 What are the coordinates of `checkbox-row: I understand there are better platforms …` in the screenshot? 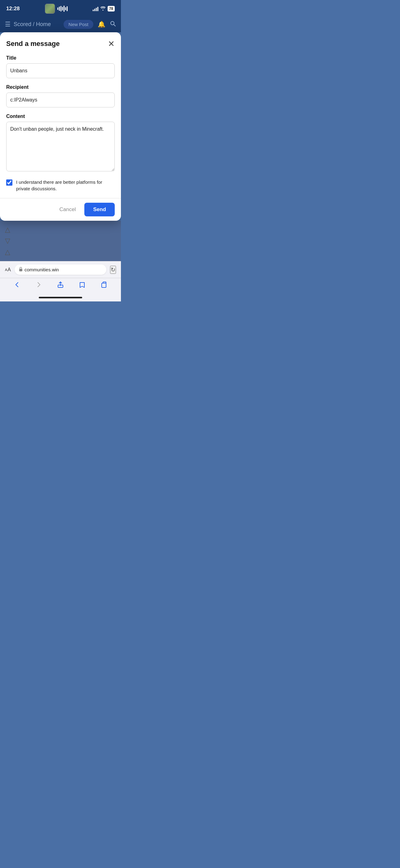 It's located at (61, 185).